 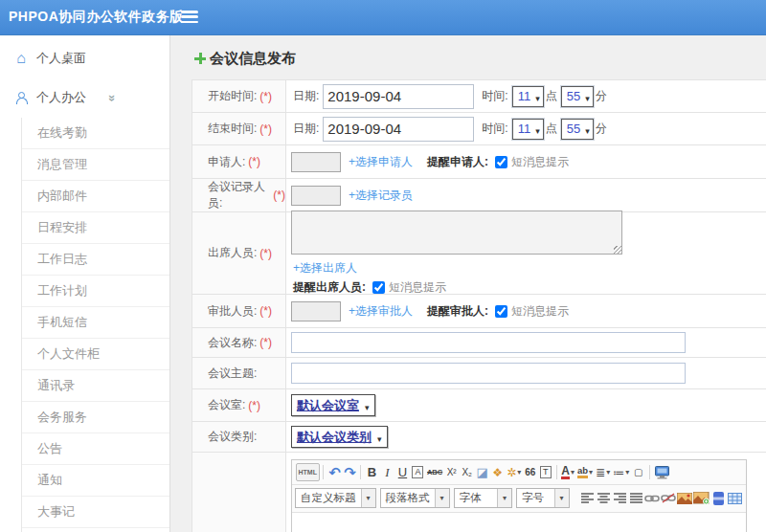 What do you see at coordinates (381, 195) in the screenshot?
I see `select-recorder-link: +选择记录员` at bounding box center [381, 195].